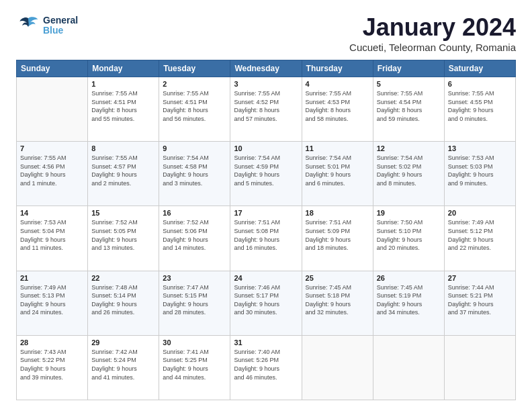 The image size is (532, 411). Describe the element at coordinates (124, 303) in the screenshot. I see `calendar-cell: 22Sunrise: 7:48 AMSunset: 5:14 PMDayligh…` at that location.